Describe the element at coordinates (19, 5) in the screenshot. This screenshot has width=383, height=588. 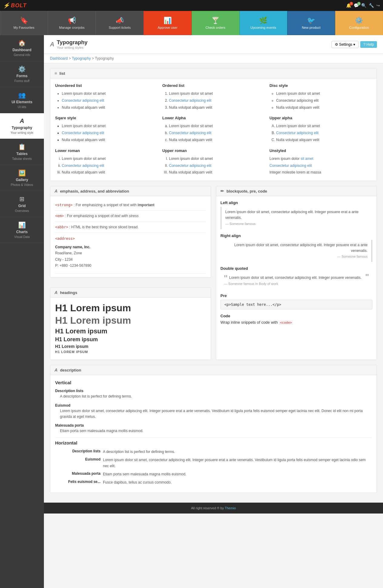
I see `logo-text: BOLT` at that location.